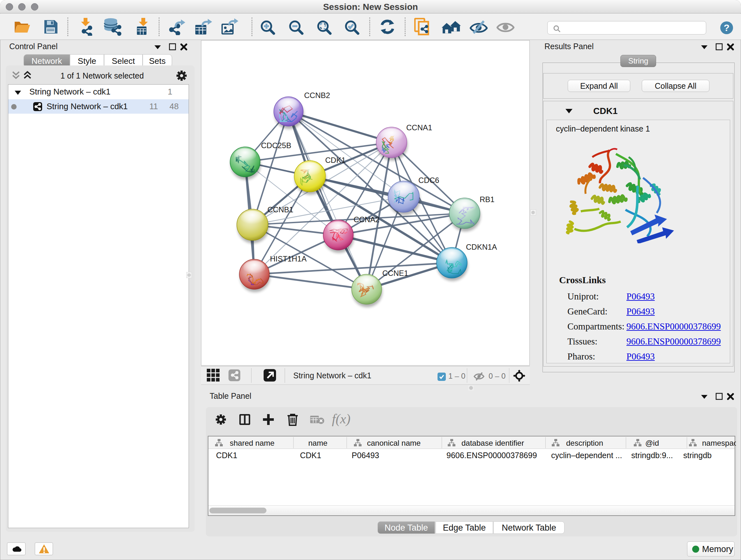 This screenshot has height=560, width=741. What do you see at coordinates (336, 160) in the screenshot?
I see `svg-text: CDK1` at bounding box center [336, 160].